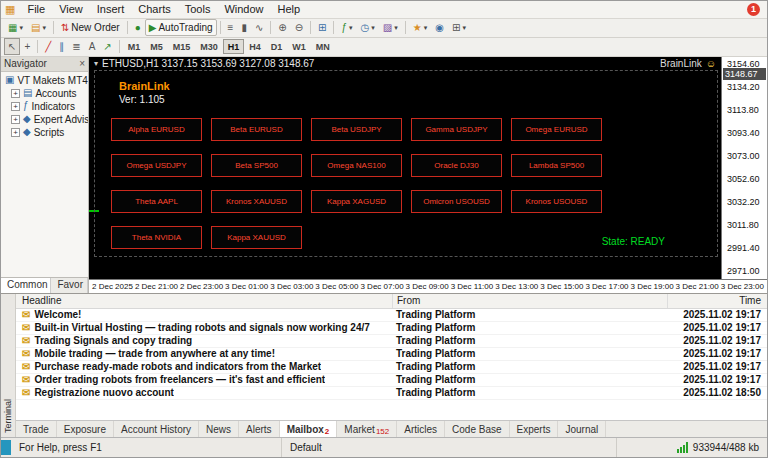  What do you see at coordinates (456, 202) in the screenshot?
I see `ea-strategy-button: Omicron USOUSD` at bounding box center [456, 202].